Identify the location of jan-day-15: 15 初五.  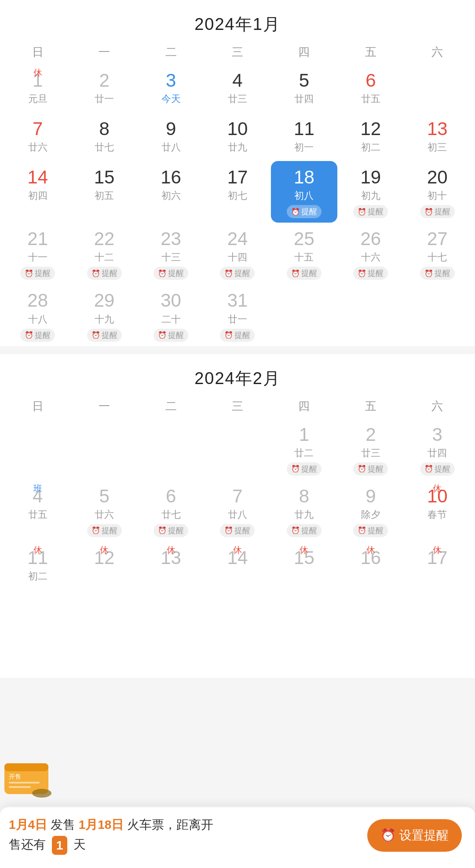
(104, 192).